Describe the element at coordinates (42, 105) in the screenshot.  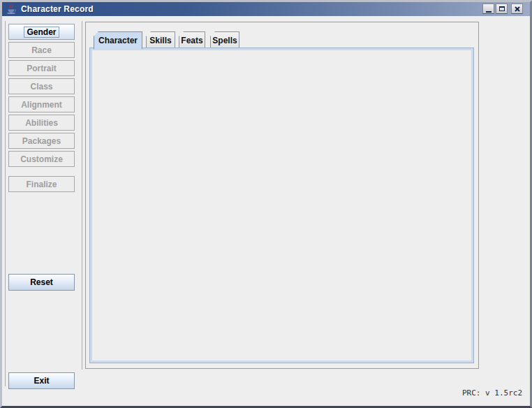
I see `sidebar-button-alignment: Alignment` at that location.